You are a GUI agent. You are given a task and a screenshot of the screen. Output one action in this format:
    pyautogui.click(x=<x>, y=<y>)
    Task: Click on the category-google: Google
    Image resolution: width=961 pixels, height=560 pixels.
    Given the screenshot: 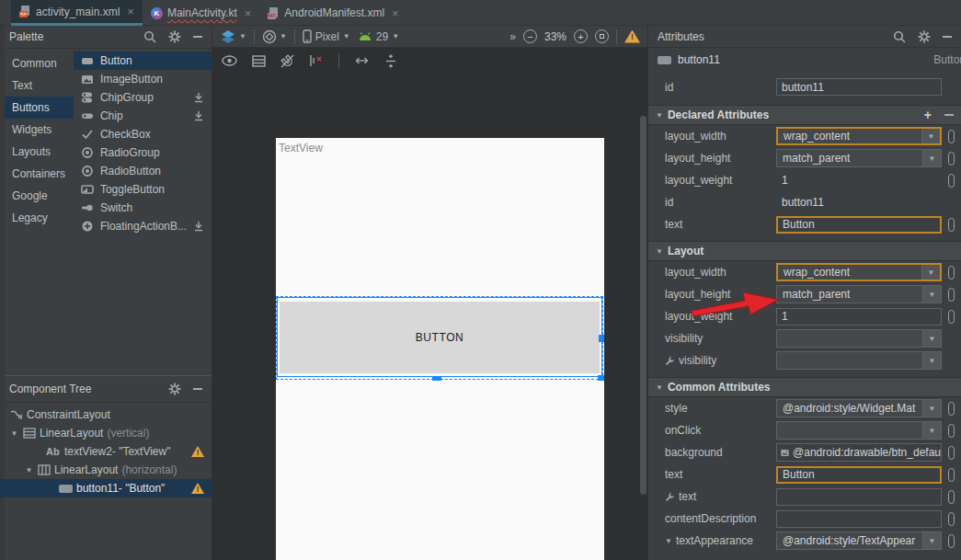 What is the action you would take?
    pyautogui.click(x=37, y=196)
    